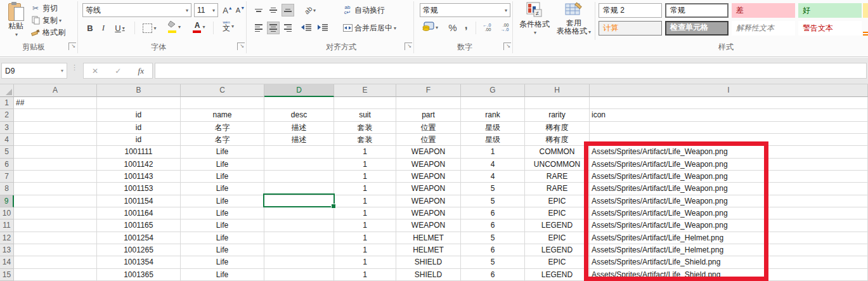 This screenshot has height=281, width=868. I want to click on cell-A3, so click(56, 128).